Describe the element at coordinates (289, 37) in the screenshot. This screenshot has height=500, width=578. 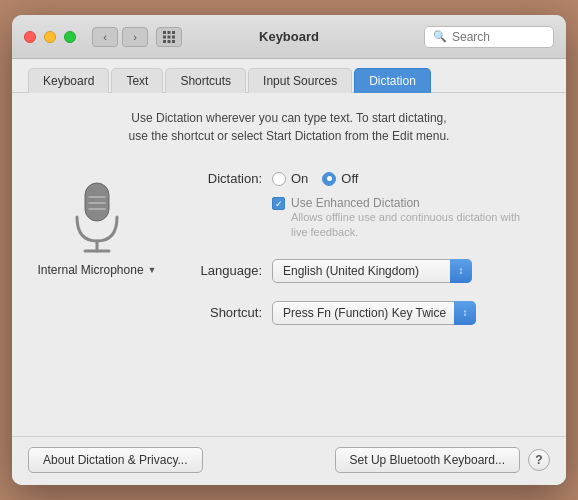
I see `titlebar: ‹ › Keyboard 🔍` at that location.